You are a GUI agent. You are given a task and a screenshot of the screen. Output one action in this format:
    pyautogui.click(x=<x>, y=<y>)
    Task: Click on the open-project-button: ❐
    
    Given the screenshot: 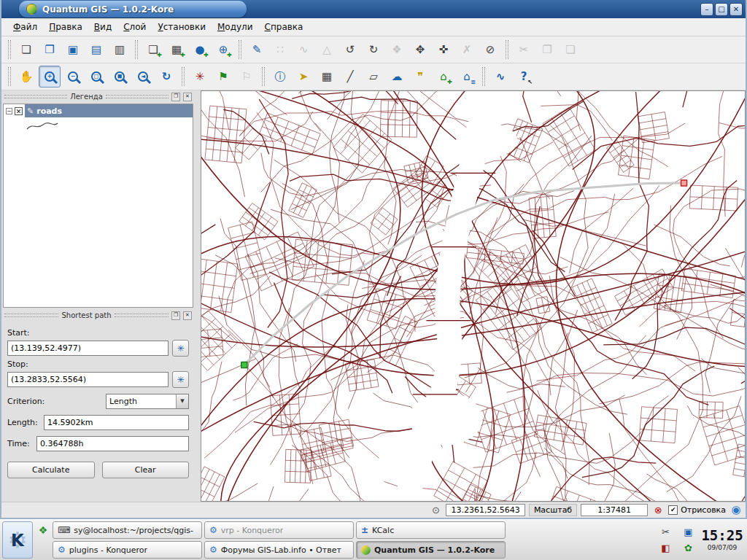 What is the action you would take?
    pyautogui.click(x=50, y=50)
    